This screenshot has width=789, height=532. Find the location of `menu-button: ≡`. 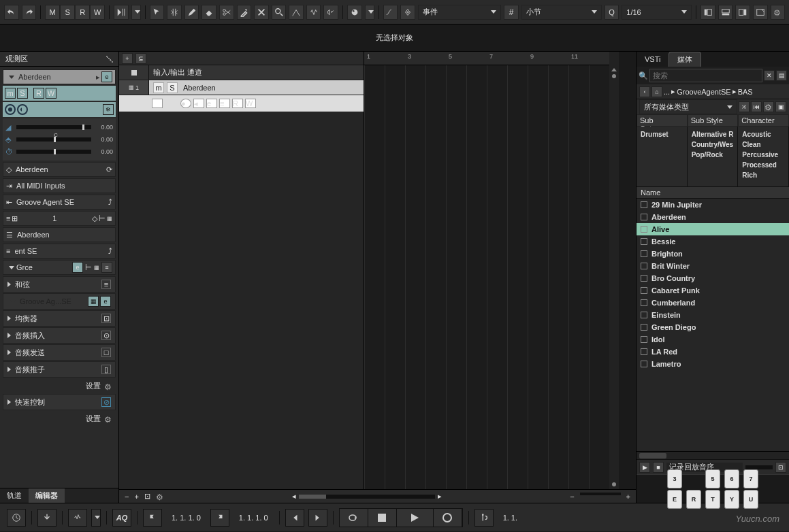

menu-button: ≡ is located at coordinates (107, 267).